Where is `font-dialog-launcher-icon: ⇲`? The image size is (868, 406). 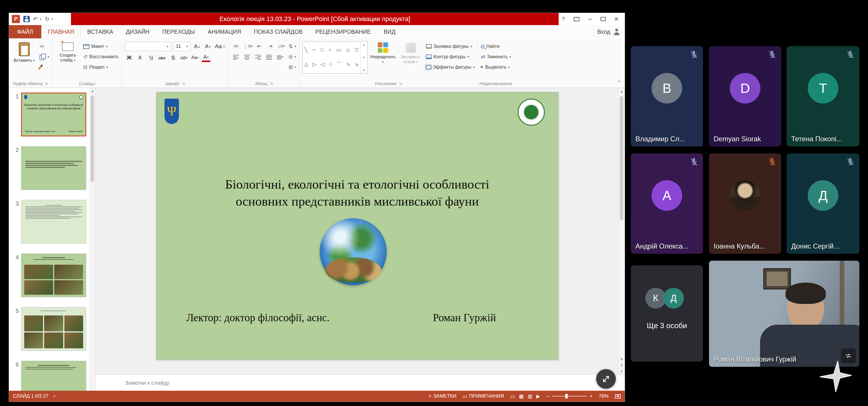 font-dialog-launcher-icon: ⇲ is located at coordinates (184, 83).